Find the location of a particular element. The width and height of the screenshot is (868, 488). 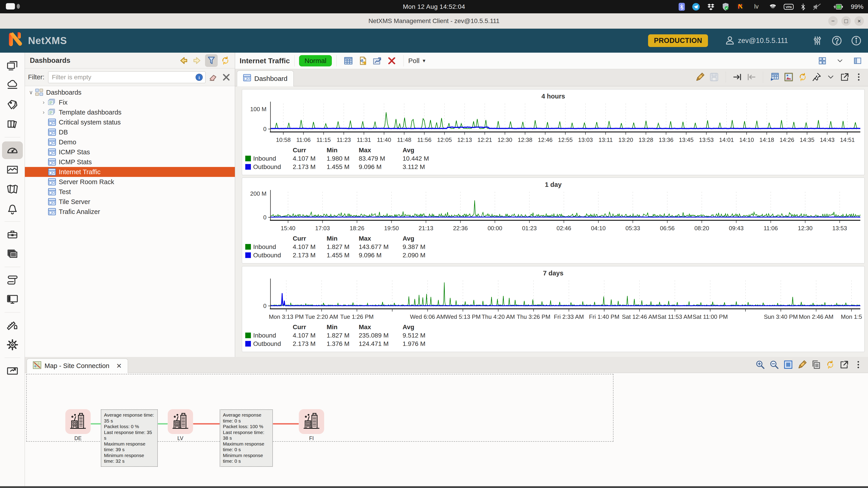

tree-item-test: Test is located at coordinates (130, 192).